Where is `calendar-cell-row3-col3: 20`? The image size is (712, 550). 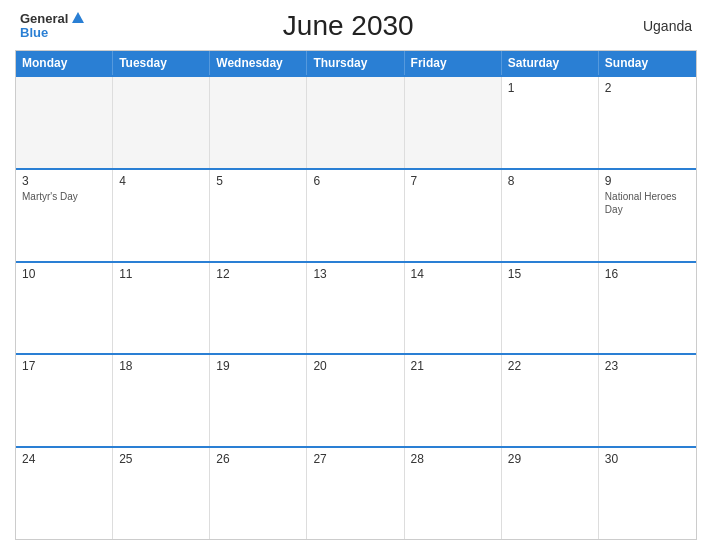
calendar-cell-row3-col3: 20 is located at coordinates (356, 400).